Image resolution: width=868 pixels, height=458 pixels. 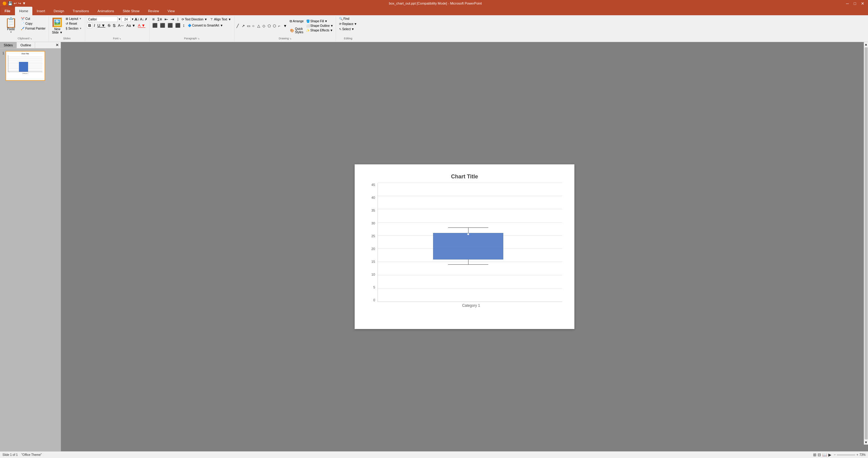 I want to click on tab-review: Review, so click(x=154, y=11).